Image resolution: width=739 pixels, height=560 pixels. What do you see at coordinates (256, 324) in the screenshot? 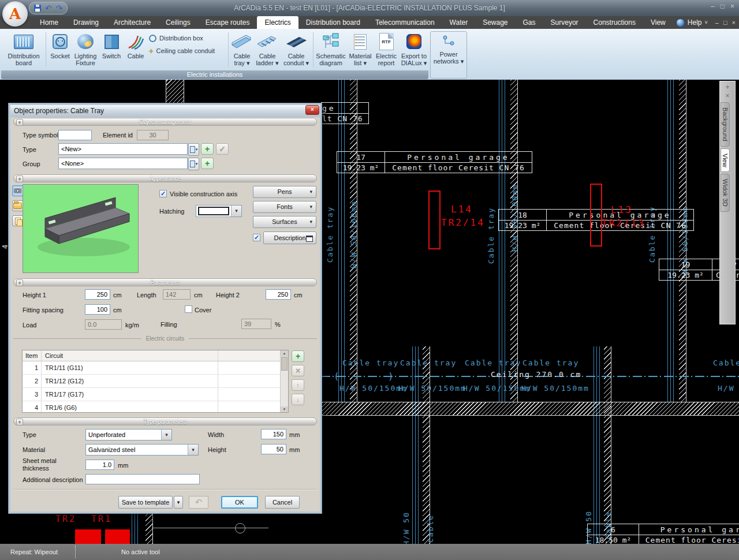
I see `filling-field` at bounding box center [256, 324].